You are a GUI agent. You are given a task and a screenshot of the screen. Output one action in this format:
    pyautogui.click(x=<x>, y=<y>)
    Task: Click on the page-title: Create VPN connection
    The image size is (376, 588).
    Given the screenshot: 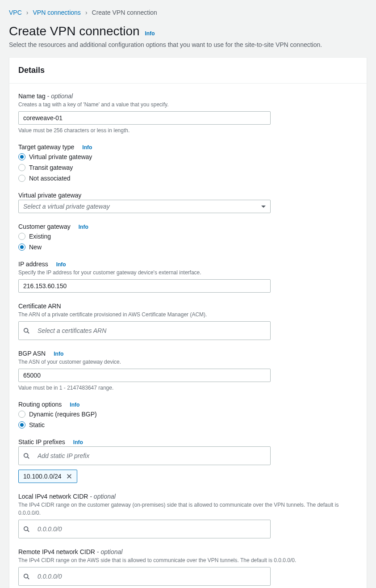 What is the action you would take?
    pyautogui.click(x=74, y=31)
    